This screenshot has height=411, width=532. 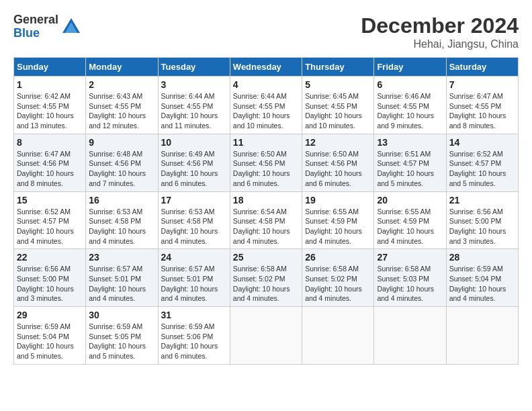 What do you see at coordinates (122, 283) in the screenshot?
I see `day-info: Sunrise: 6:57 AM Sunset: 5:01 PM Dayligh…` at bounding box center [122, 283].